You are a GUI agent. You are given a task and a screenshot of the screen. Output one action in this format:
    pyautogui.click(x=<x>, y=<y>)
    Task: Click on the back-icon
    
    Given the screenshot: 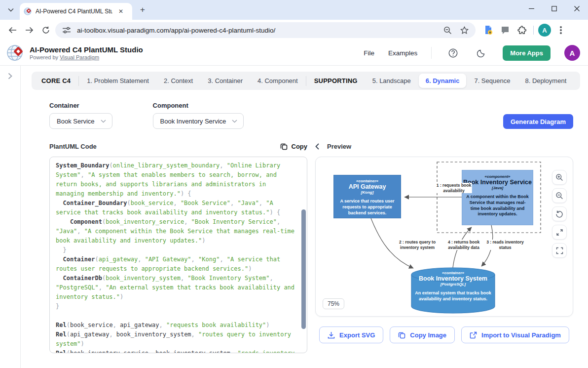 What is the action you would take?
    pyautogui.click(x=13, y=30)
    